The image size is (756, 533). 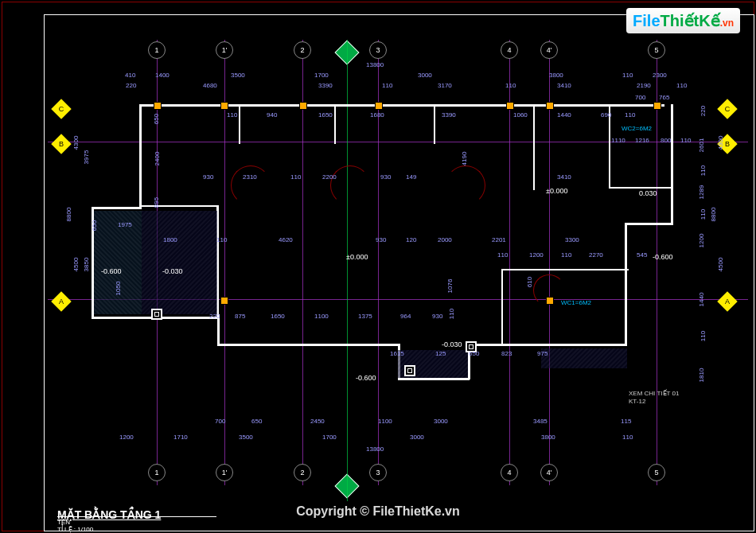 What do you see at coordinates (335, 124) in the screenshot?
I see `wall-int3` at bounding box center [335, 124].